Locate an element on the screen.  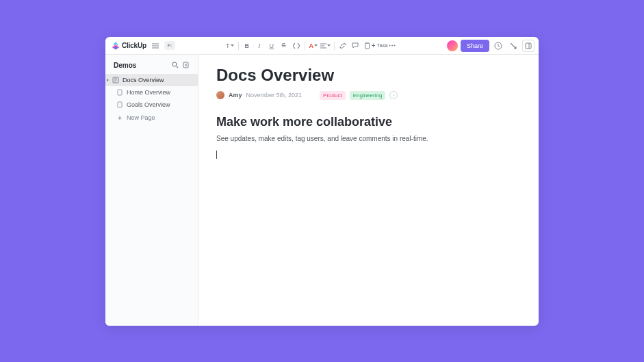
doc-heading: Make work more collaborative is located at coordinates (368, 122).